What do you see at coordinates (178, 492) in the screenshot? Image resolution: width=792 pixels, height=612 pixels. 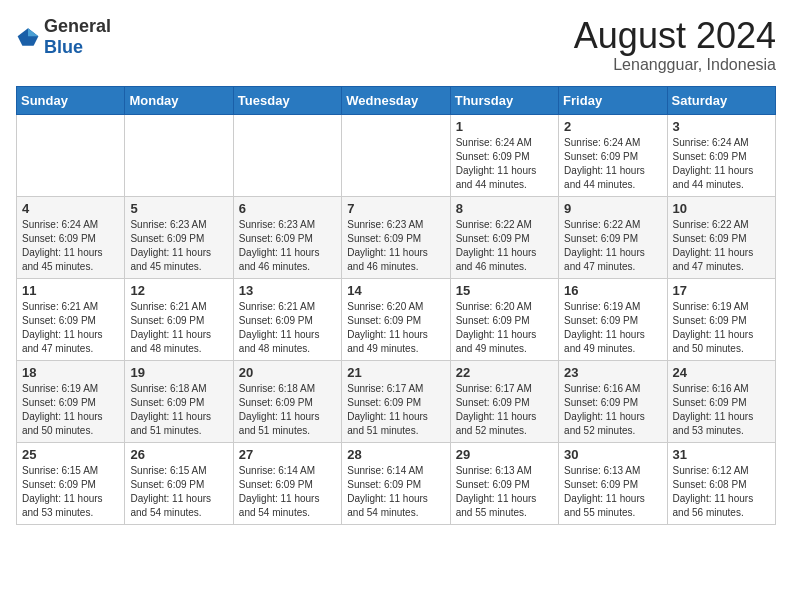 I see `day-info: Sunrise: 6:15 AMSunset: 6:09 PMDaylight:…` at bounding box center [178, 492].